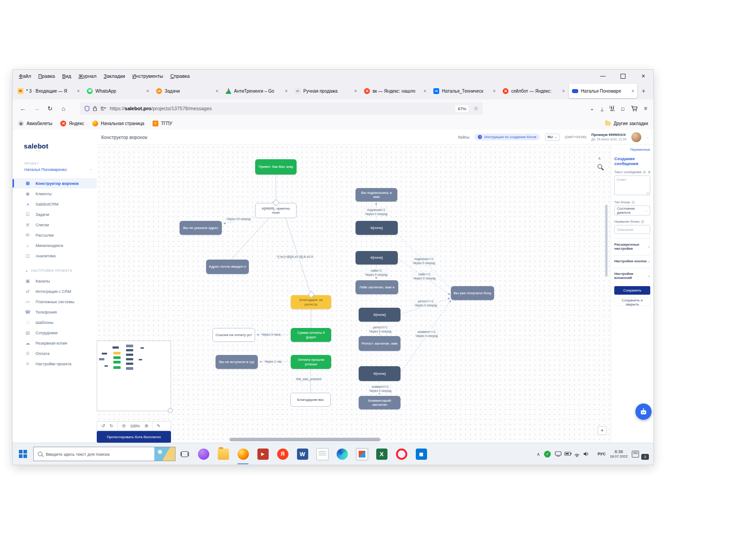  What do you see at coordinates (55, 363) in the screenshot?
I see `sidebar-item: ≡Настройки проекта` at bounding box center [55, 363].